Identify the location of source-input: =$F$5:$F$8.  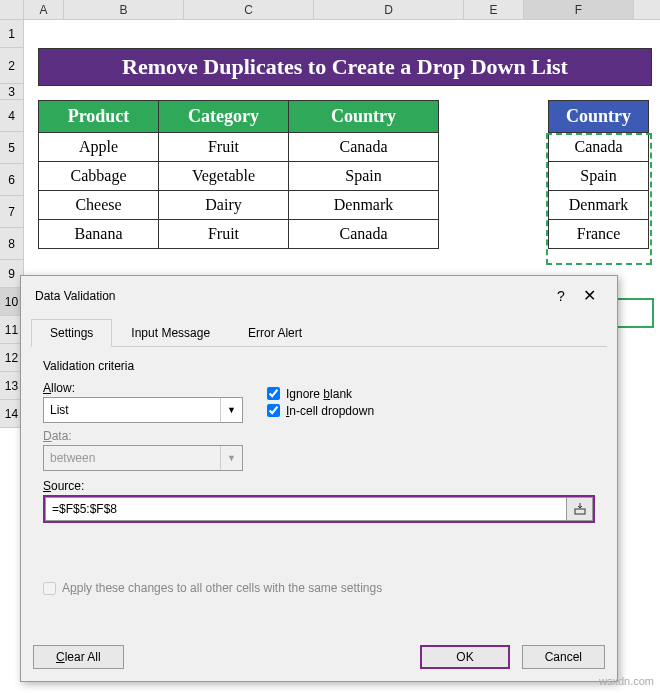
(306, 509).